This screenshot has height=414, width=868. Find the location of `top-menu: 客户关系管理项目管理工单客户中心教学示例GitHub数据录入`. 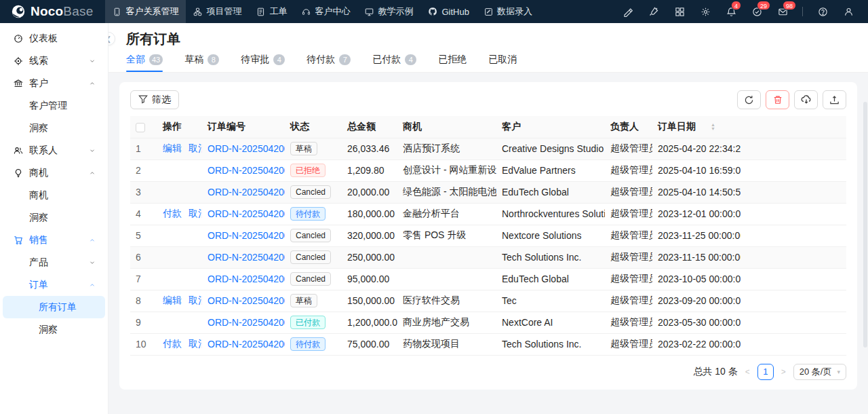

top-menu: 客户关系管理项目管理工单客户中心教学示例GitHub数据录入 is located at coordinates (322, 12).